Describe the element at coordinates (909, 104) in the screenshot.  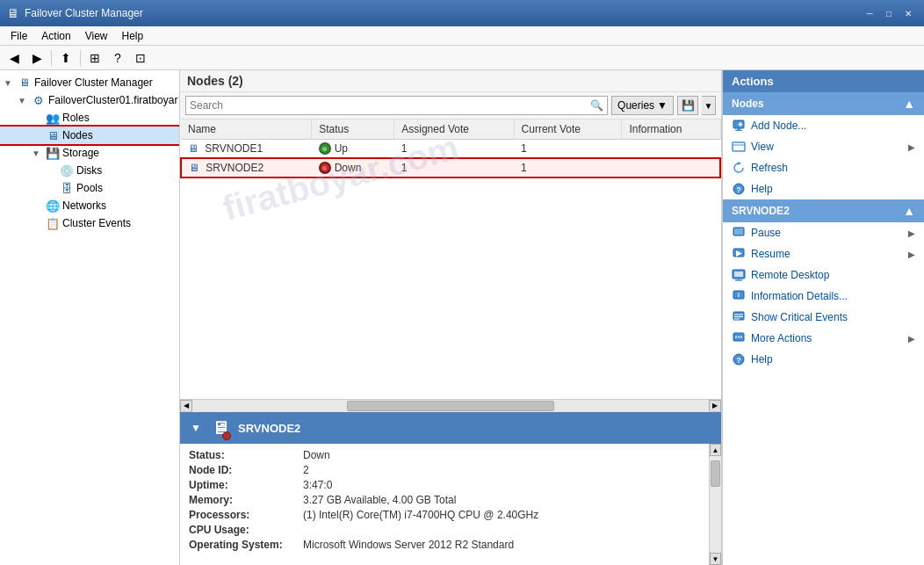
I see `nodes-section-collapse: ▲` at that location.